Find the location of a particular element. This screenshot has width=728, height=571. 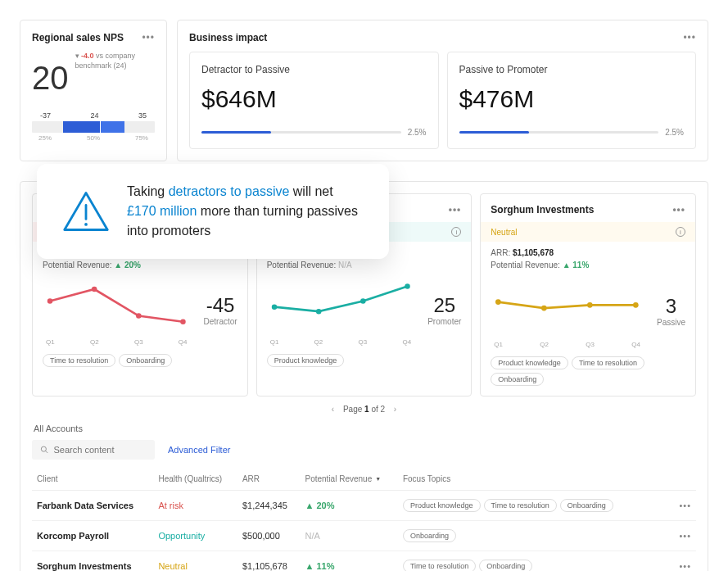

cell-health: Neutral is located at coordinates (195, 560).